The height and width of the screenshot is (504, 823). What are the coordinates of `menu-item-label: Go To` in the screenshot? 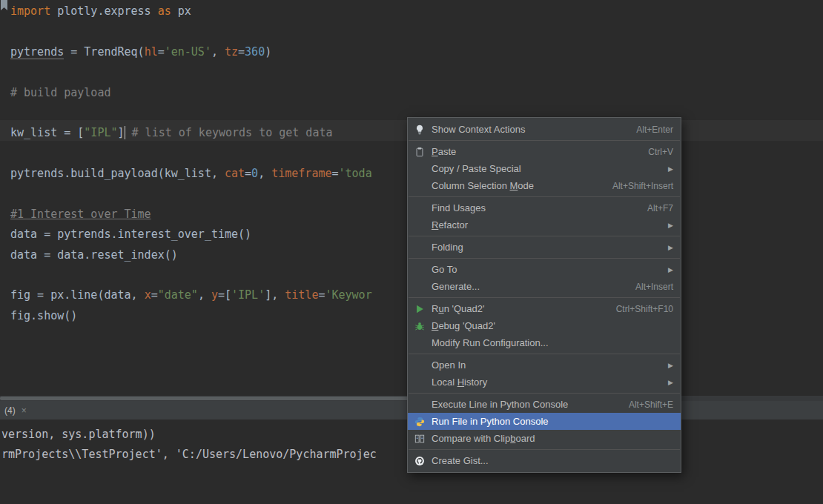 It's located at (444, 270).